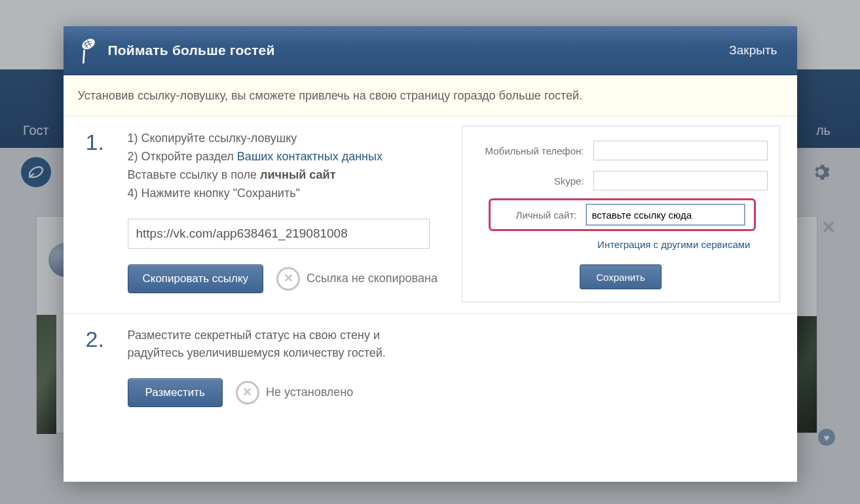 This screenshot has width=860, height=504. What do you see at coordinates (196, 279) in the screenshot?
I see `copy-link-button: Скопировать ссылку` at bounding box center [196, 279].